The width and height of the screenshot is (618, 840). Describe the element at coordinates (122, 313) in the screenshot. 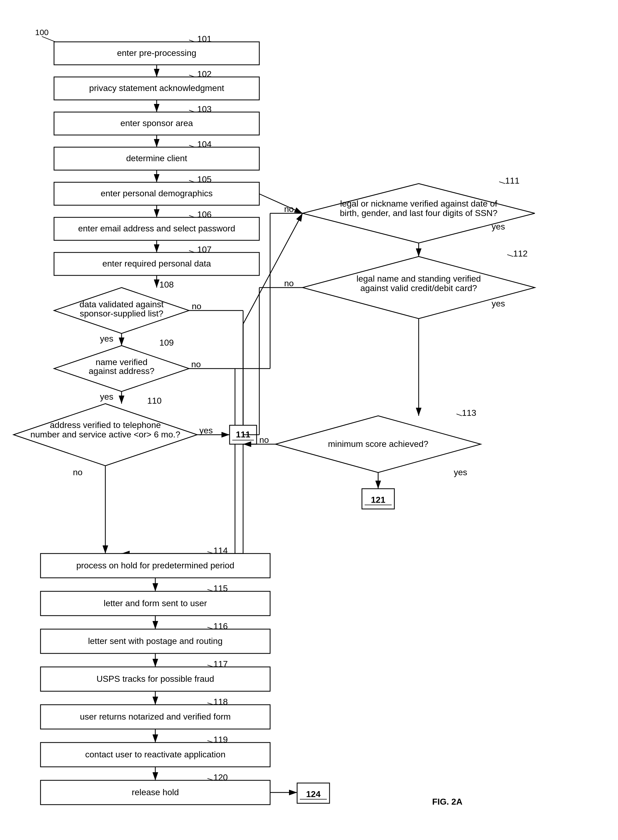

I see `label-108b: sponsor-supplied list?` at that location.